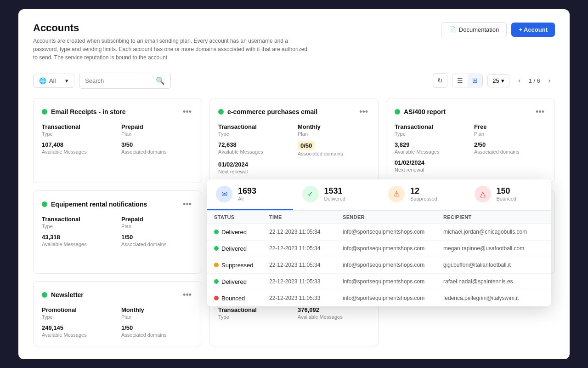 The width and height of the screenshot is (588, 368). I want to click on plan-value: Free, so click(510, 127).